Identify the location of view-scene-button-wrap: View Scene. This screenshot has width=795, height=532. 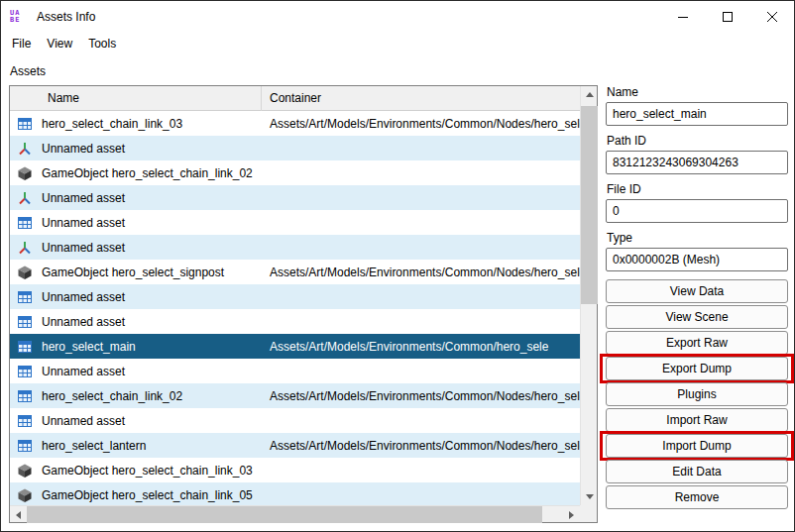
(697, 317).